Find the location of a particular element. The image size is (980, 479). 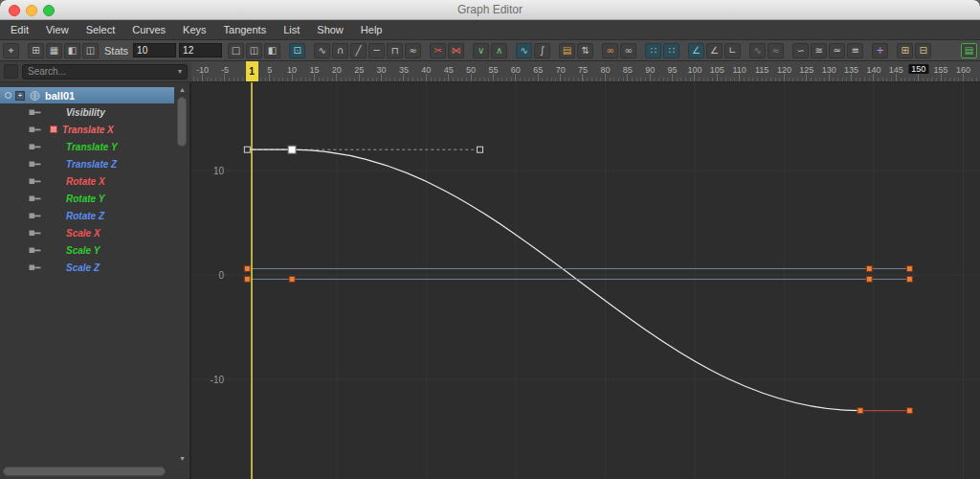

region-keys-tool-icon: ◧ is located at coordinates (73, 51).